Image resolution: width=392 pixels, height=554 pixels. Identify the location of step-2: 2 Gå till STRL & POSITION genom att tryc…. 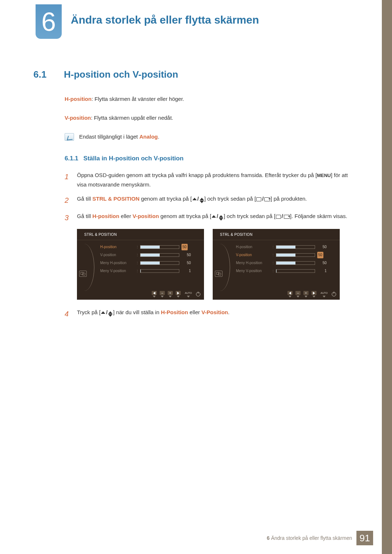
(210, 200).